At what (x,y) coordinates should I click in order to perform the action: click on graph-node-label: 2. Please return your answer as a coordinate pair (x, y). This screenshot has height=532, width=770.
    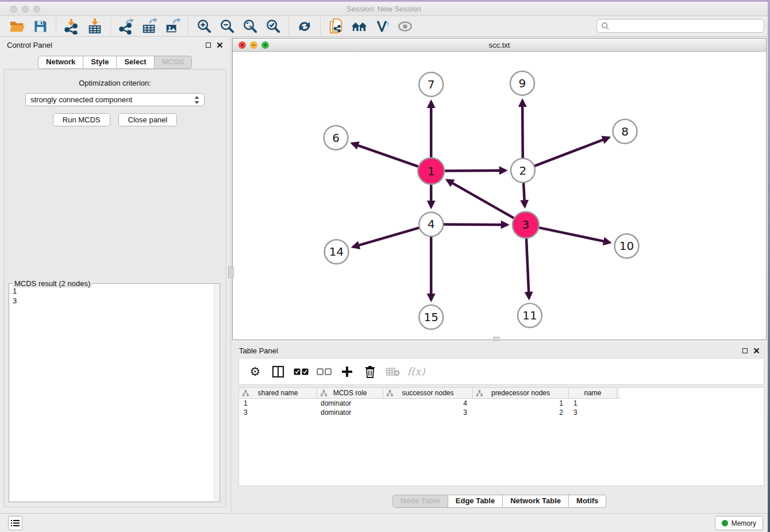
    Looking at the image, I should click on (523, 171).